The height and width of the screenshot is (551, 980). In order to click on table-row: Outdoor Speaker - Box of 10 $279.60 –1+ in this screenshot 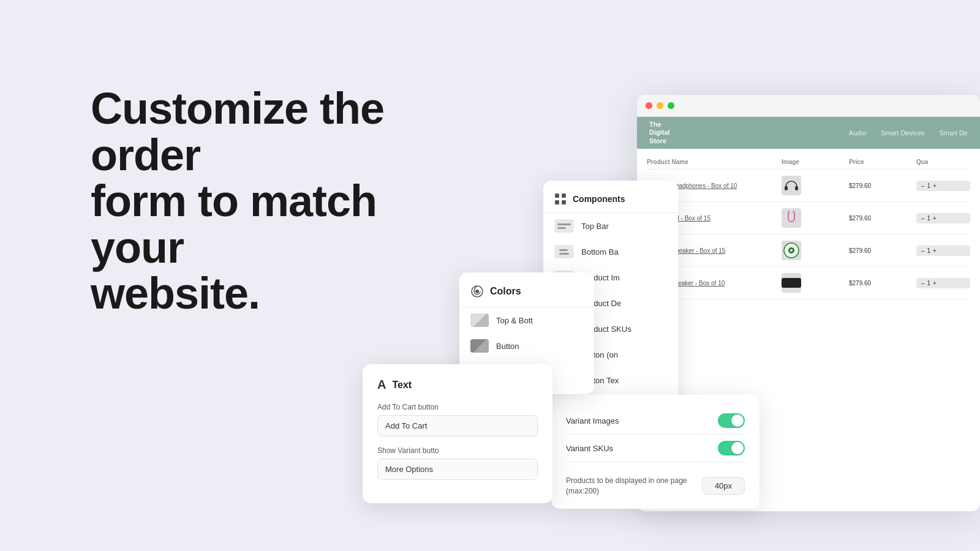, I will do `click(809, 283)`.